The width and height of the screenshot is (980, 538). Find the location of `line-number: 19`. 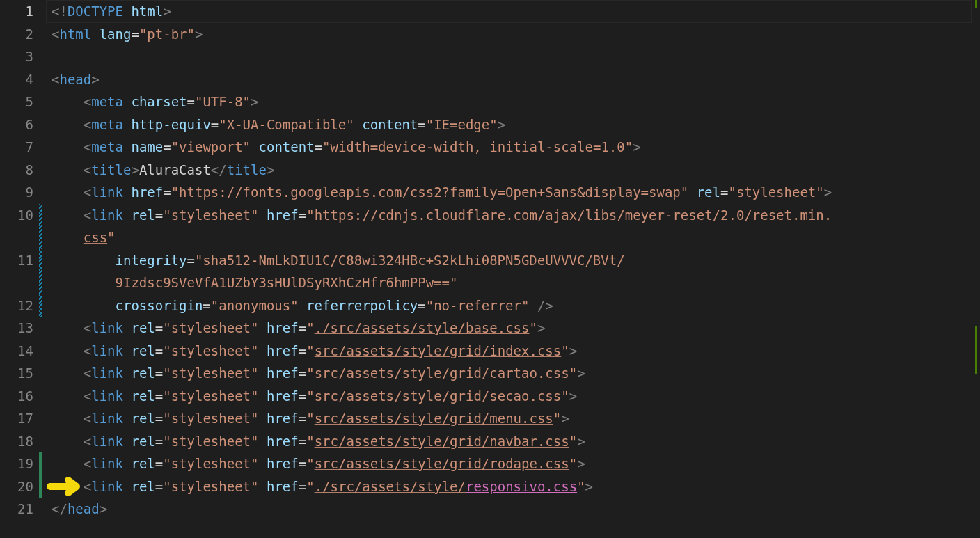

line-number: 19 is located at coordinates (17, 464).